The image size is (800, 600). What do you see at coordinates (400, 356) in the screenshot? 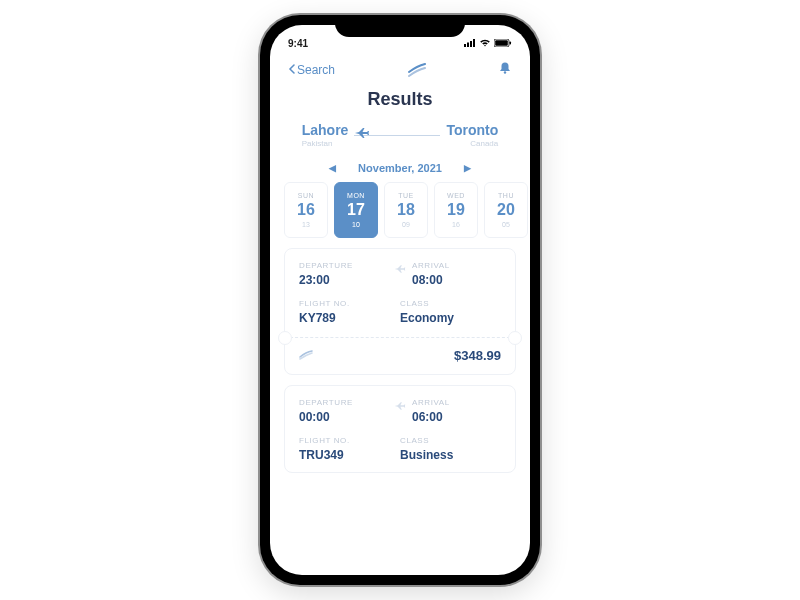
I see `flight-list: DEPARTURE23:00ARRIVAL08:00FLIGHT NO.KY78…` at bounding box center [400, 356].